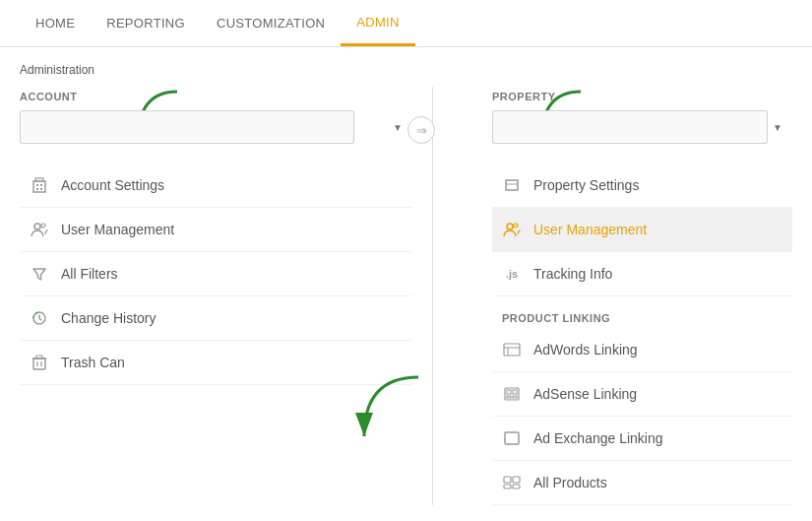  I want to click on adwords-icon, so click(512, 350).